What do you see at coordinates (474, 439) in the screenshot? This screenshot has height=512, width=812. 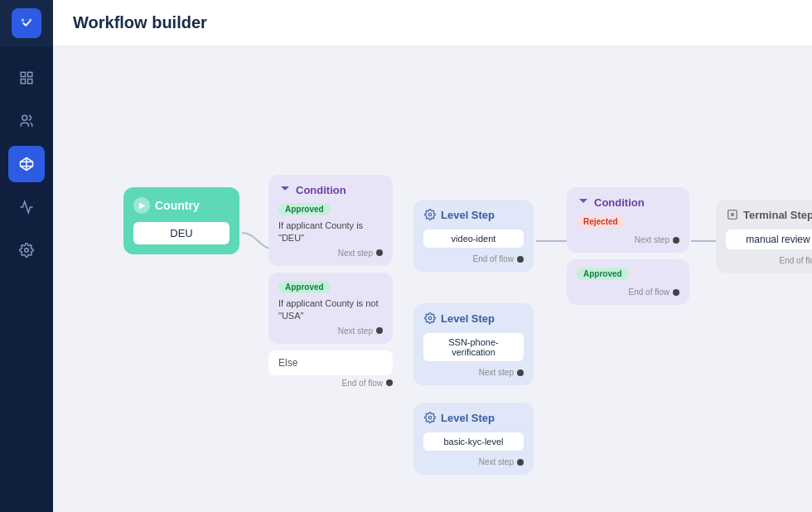 I see `node-level-3: Level Step basic-kyc-level Next step` at bounding box center [474, 439].